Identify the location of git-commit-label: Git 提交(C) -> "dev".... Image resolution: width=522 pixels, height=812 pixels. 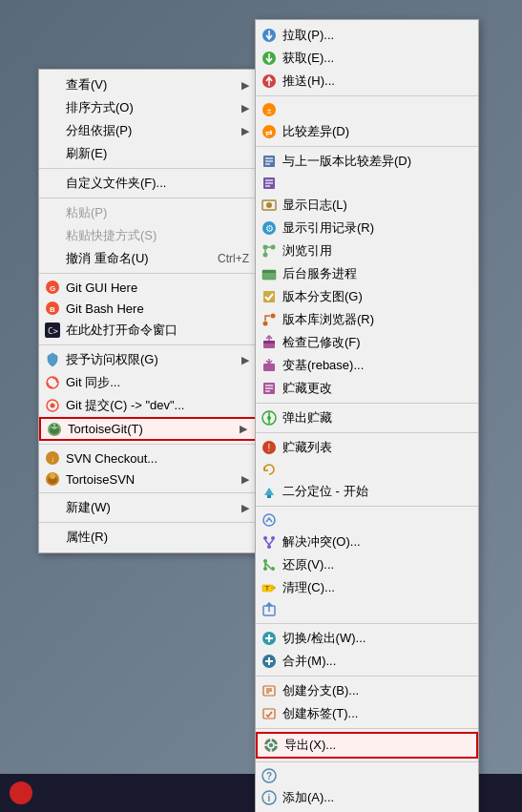
(125, 406).